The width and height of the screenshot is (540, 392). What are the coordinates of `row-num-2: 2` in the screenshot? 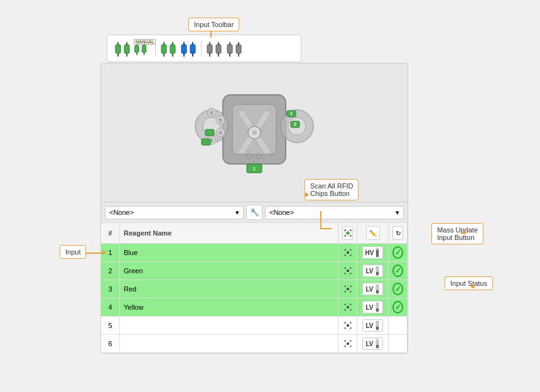 It's located at (111, 271).